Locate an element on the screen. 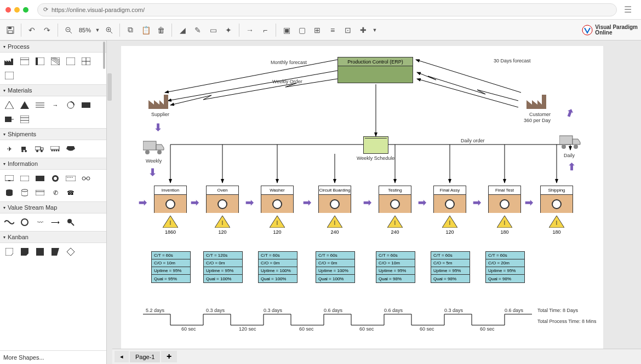 The image size is (641, 364). process-final-assy: Final Assy is located at coordinates (450, 199).